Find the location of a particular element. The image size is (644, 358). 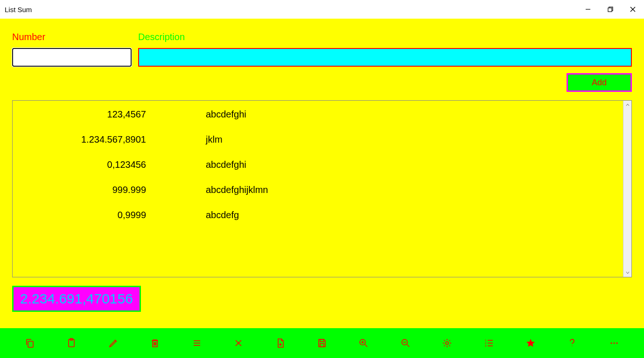

list-item: 0,9999 abcdefg is located at coordinates (318, 222).